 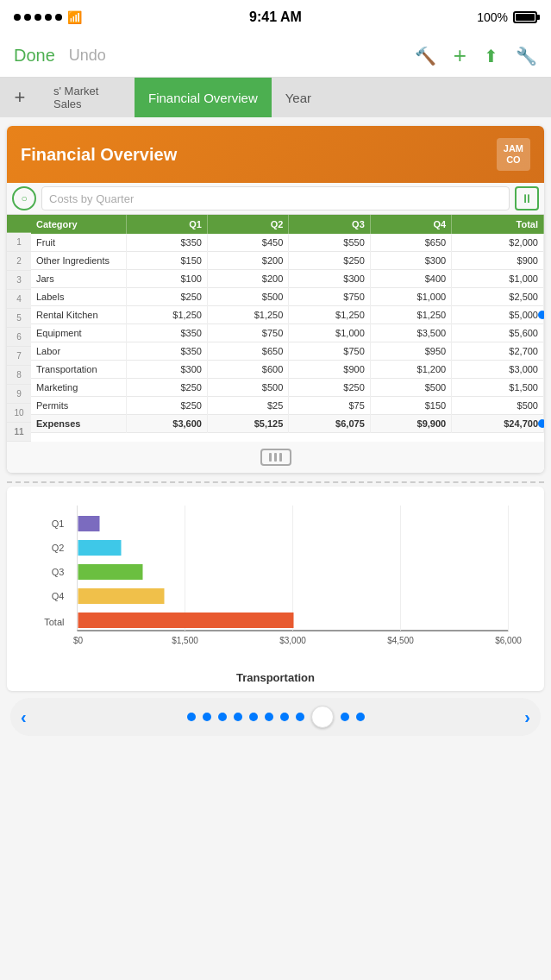 I want to click on wrench-icon: 🔧, so click(x=526, y=56).